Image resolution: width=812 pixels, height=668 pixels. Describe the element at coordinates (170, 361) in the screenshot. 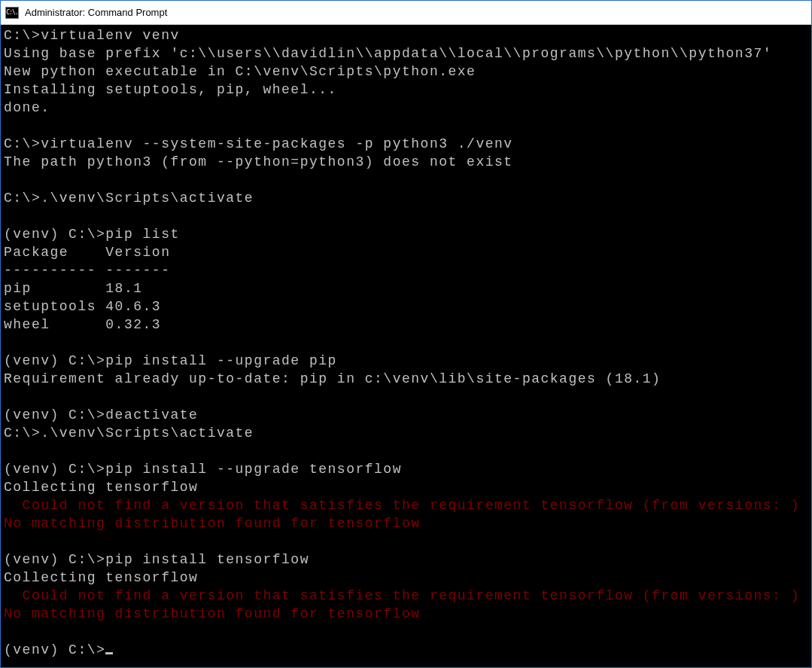

I see `terminal-line: (venv) C:\>pip install --upgrade pip` at that location.